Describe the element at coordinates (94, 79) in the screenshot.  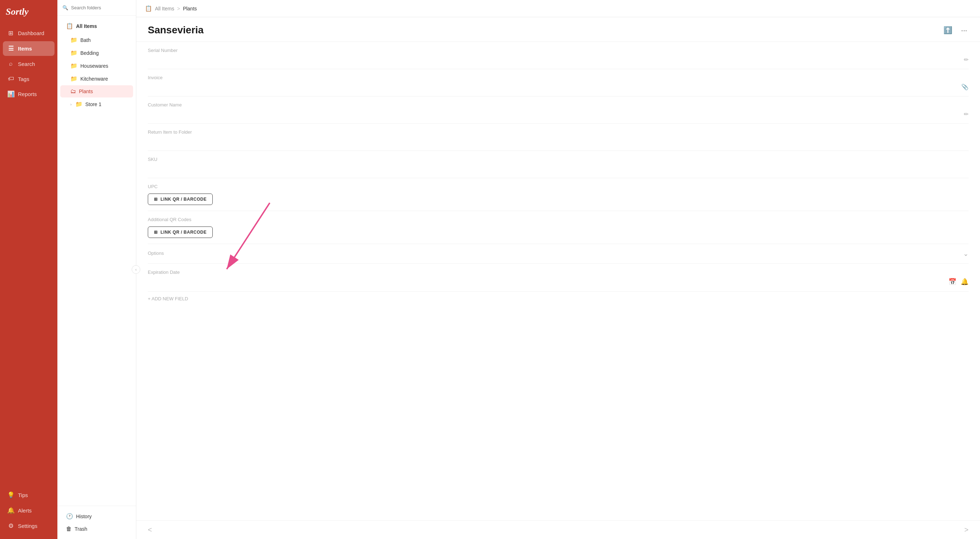
I see `folder-label-kitchenware: Kitchenware` at that location.